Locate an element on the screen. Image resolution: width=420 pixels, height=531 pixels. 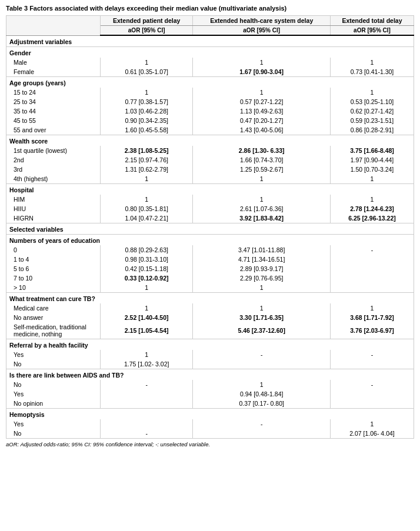
table-row: Yes1-- is located at coordinates (211, 355).